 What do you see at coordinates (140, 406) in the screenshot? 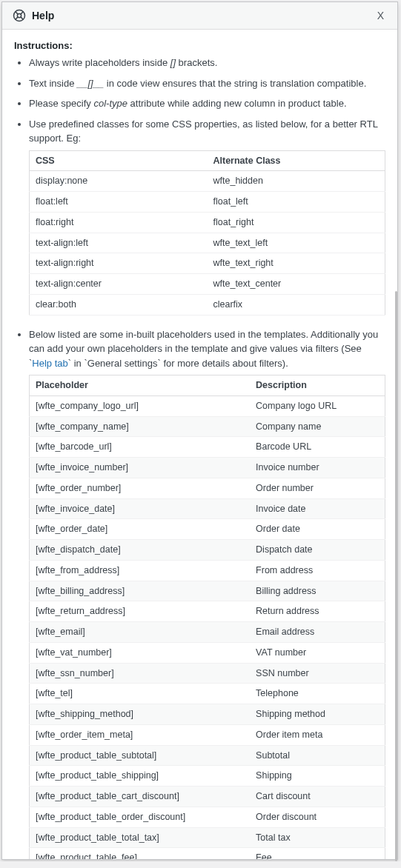
I see `table-cell: [wfte_company_logo_url]` at bounding box center [140, 406].